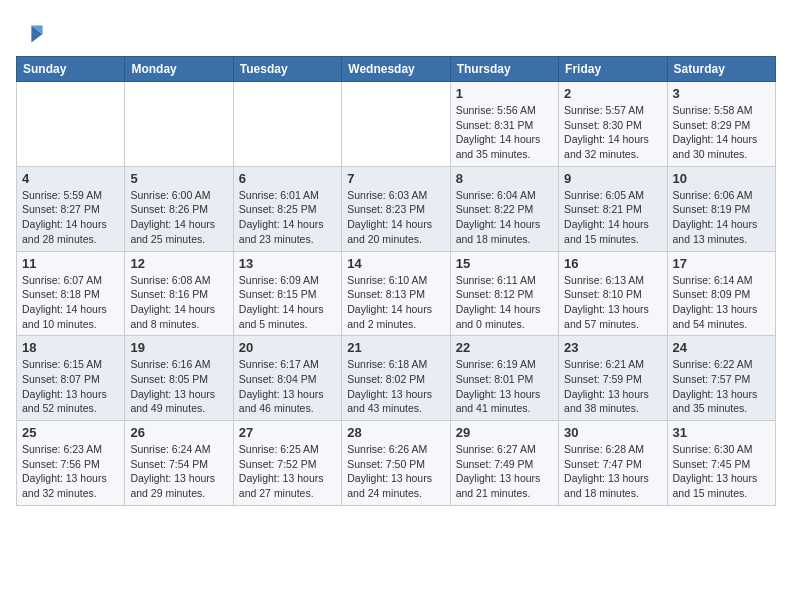 This screenshot has width=792, height=612. I want to click on day-info: Sunrise: 6:16 AM Sunset: 8:05 PM Dayligh…, so click(178, 386).